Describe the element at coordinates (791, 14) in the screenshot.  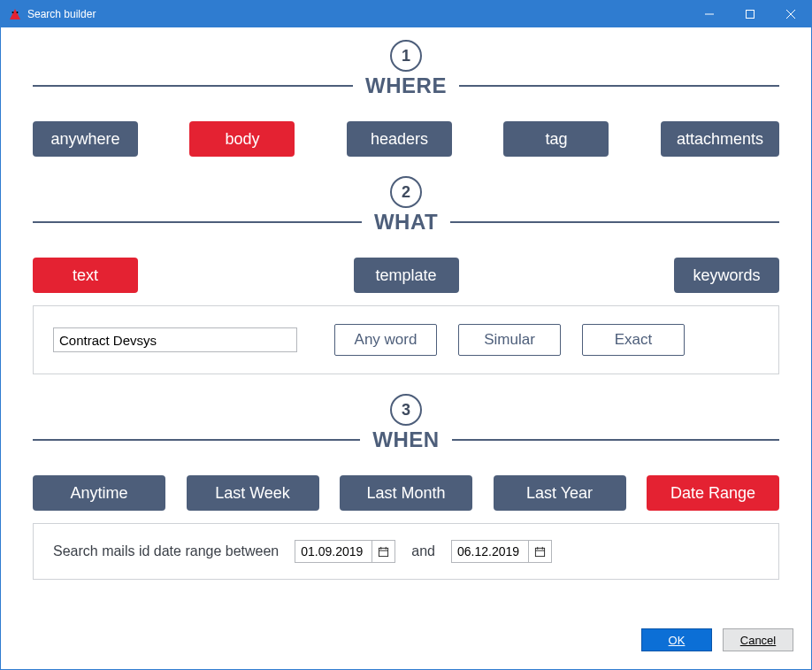
I see `close-button` at that location.